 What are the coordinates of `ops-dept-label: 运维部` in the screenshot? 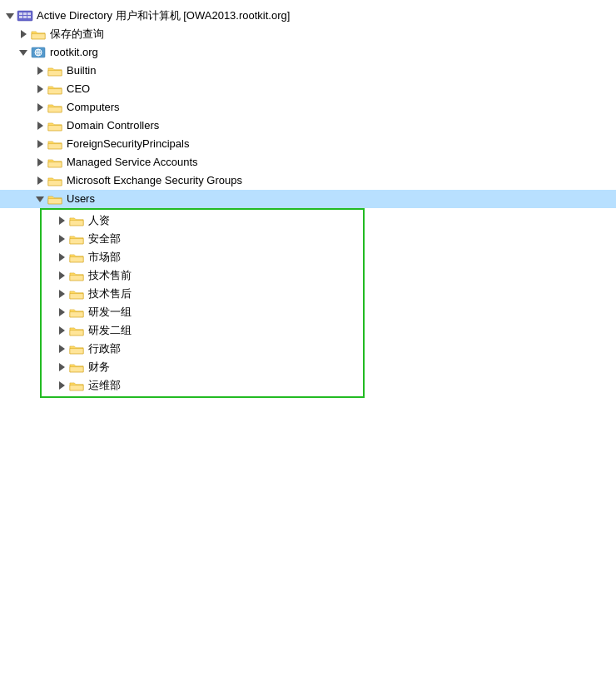 It's located at (105, 385).